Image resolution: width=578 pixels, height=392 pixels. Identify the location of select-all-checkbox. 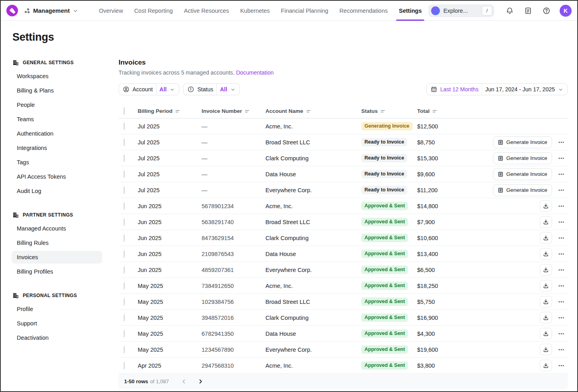
(124, 111).